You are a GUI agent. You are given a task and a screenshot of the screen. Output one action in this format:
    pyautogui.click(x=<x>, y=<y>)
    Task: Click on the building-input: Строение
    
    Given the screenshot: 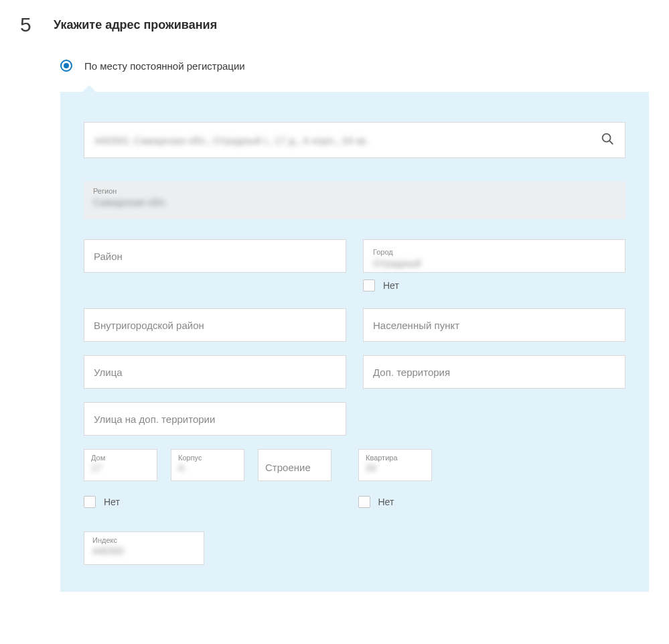 What is the action you would take?
    pyautogui.click(x=295, y=465)
    